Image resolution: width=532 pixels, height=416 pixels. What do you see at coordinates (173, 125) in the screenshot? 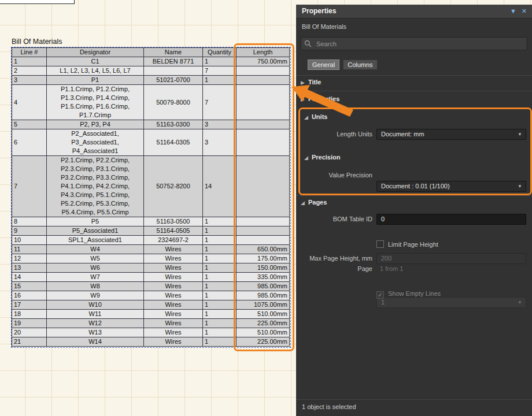
I see `cell-name: 51163-0300` at bounding box center [173, 125].